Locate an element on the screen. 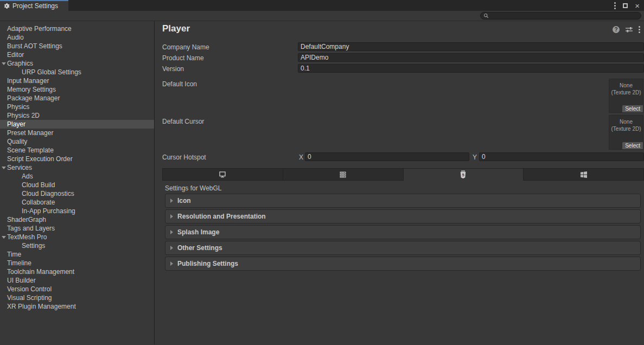  sidebar-item-xr-plugin-management: XR Plugin Management is located at coordinates (77, 306).